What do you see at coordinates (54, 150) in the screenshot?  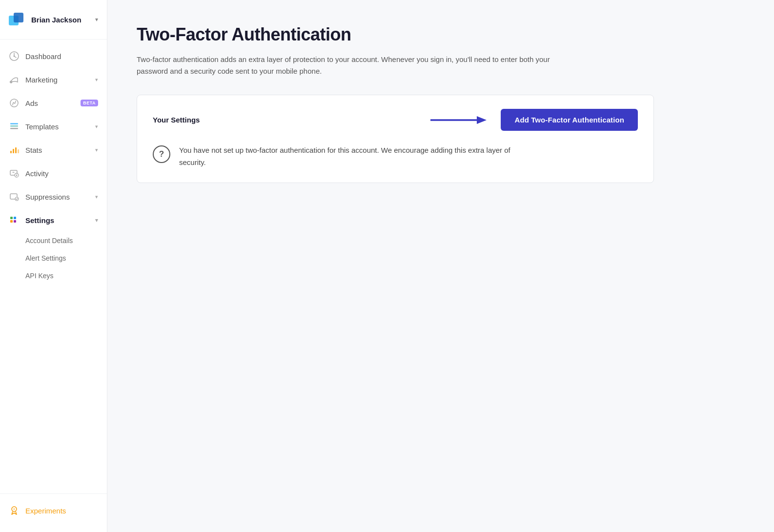 I see `sidebar-item-stats: Stats ▾` at bounding box center [54, 150].